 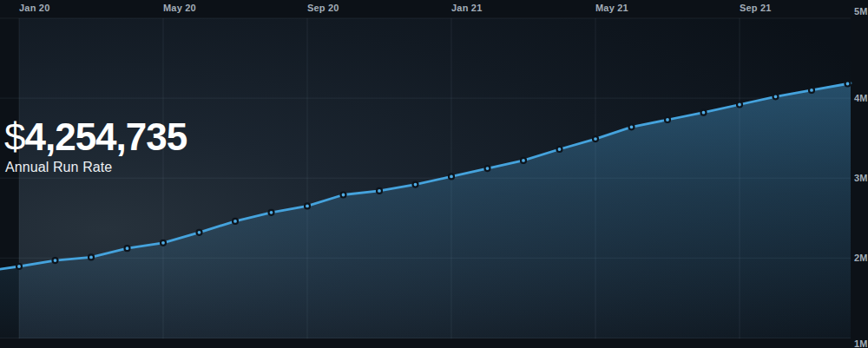 What do you see at coordinates (861, 98) in the screenshot?
I see `y-axis-tick-label: 4M` at bounding box center [861, 98].